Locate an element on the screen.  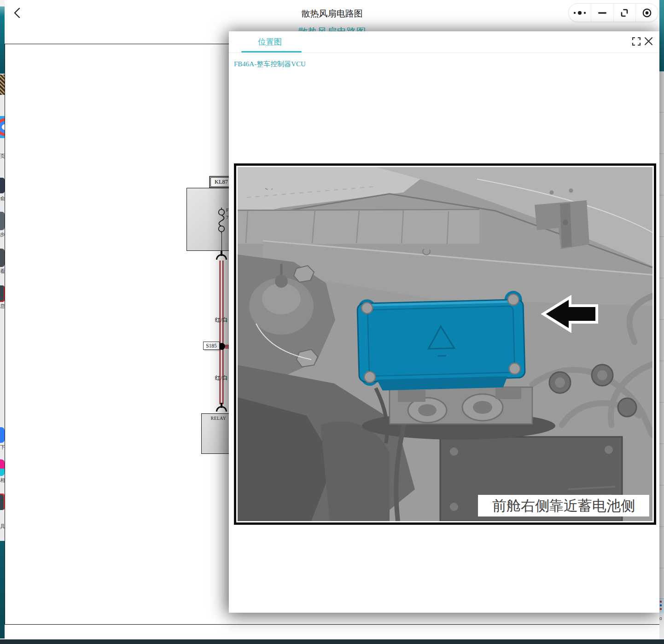
desktop-left-sliver: 页 俞 步 看 息 下 相 具 is located at coordinates (2, 322).